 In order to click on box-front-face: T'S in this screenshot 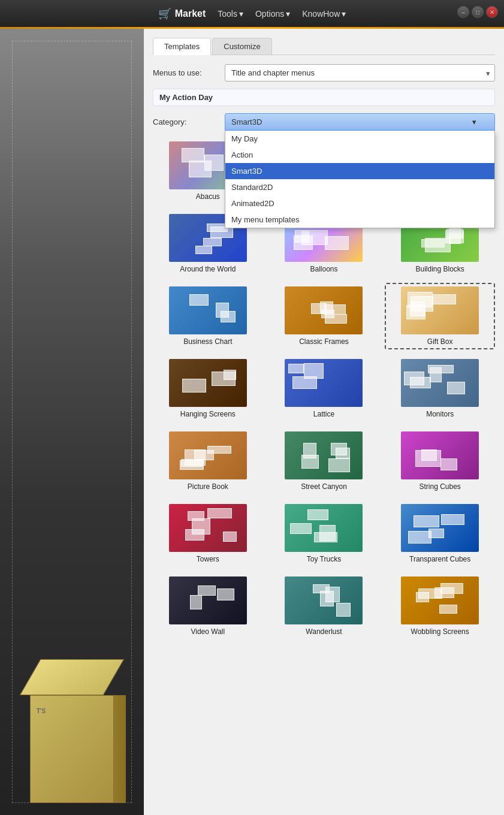, I will do `click(72, 749)`.